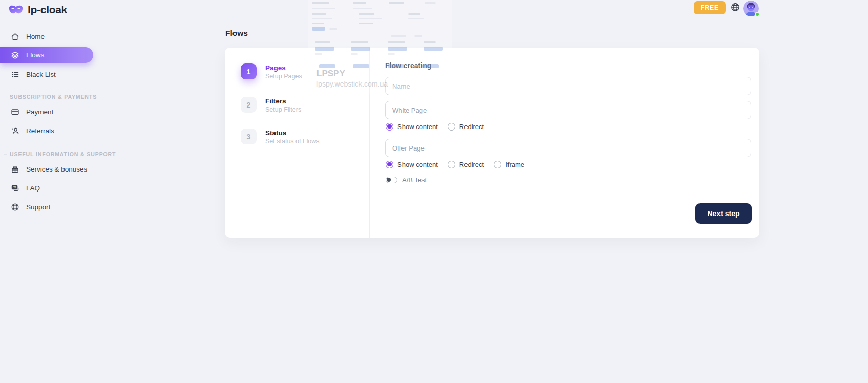 The image size is (868, 383). I want to click on sidebar-item-label: Referrals, so click(40, 131).